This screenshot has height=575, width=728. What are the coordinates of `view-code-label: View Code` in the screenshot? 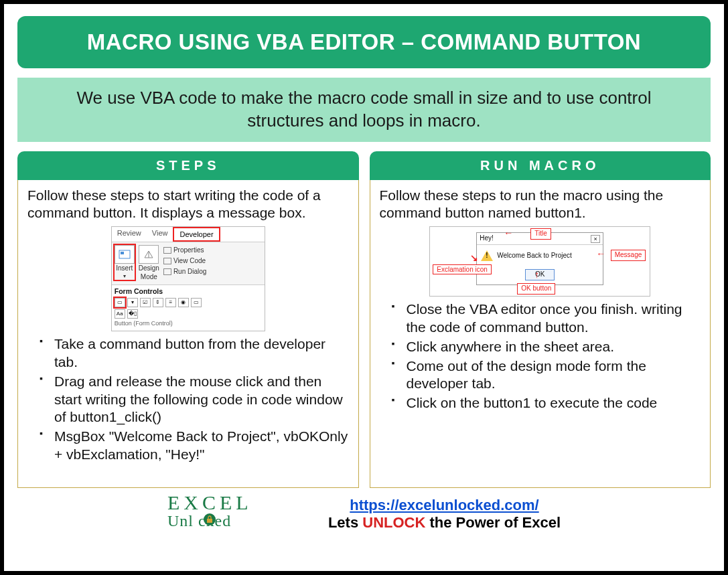 It's located at (190, 261).